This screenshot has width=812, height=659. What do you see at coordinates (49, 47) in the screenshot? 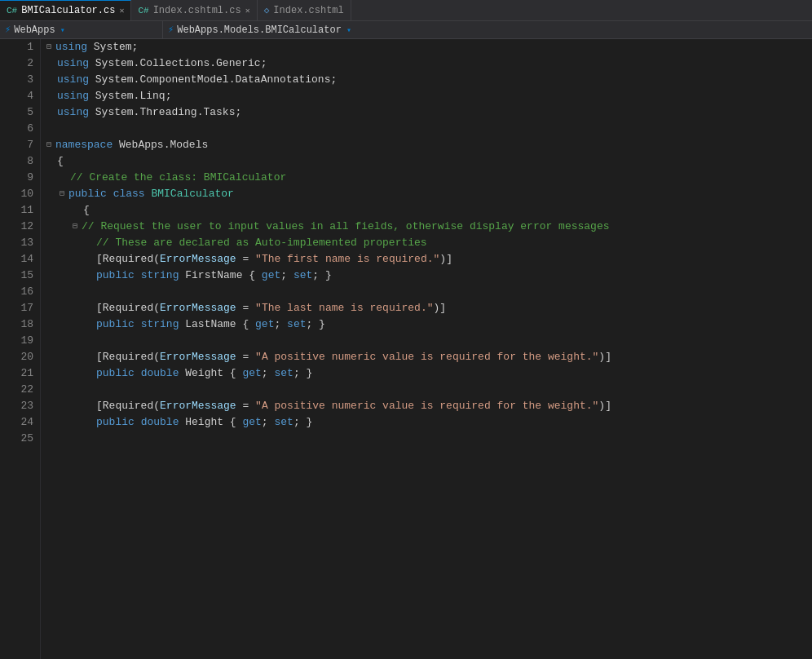
I see `collapse-1: ⊟` at bounding box center [49, 47].